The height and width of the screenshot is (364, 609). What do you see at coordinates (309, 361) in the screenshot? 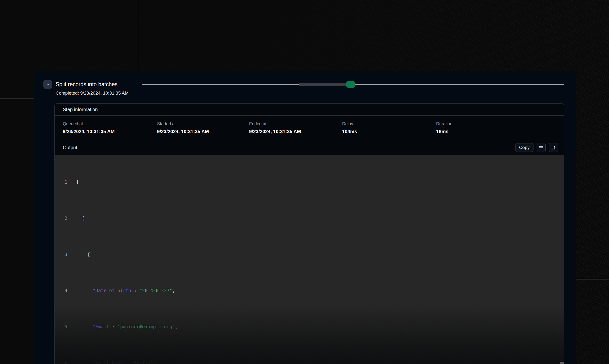
I see `code-line: 6 "First Name": "Shelia",` at bounding box center [309, 361].